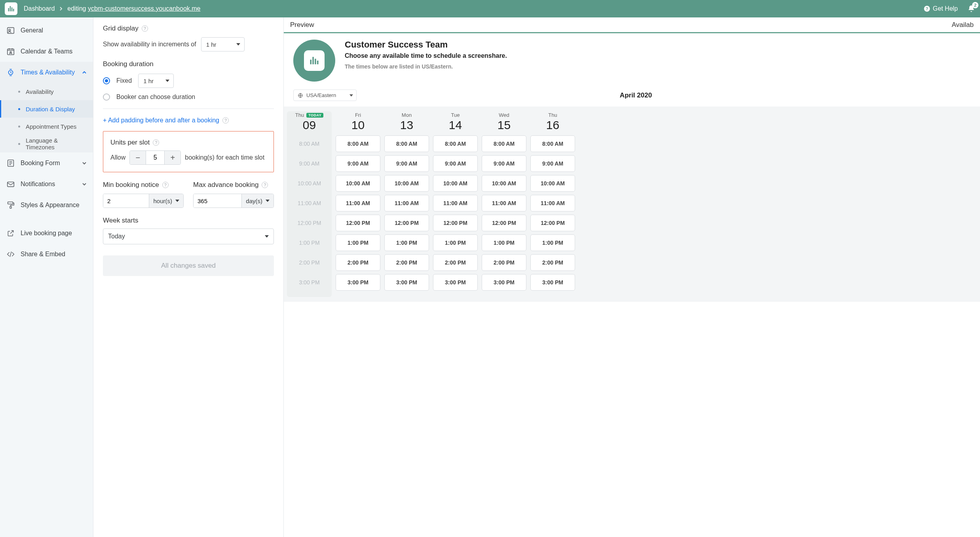 The height and width of the screenshot is (537, 980). I want to click on min-notice-input, so click(126, 201).